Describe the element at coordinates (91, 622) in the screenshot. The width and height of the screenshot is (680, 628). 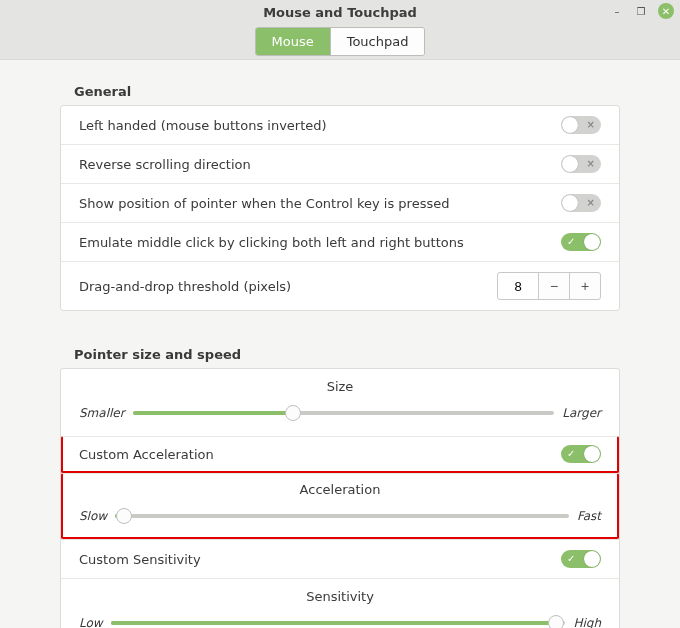
I see `sens-min-label: Low` at that location.